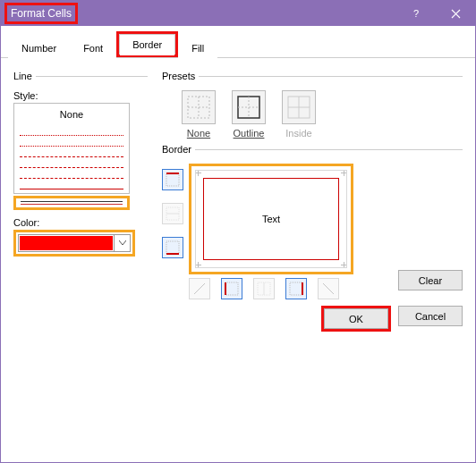 Image resolution: width=476 pixels, height=463 pixels. Describe the element at coordinates (93, 48) in the screenshot. I see `tab-font: Font` at that location.